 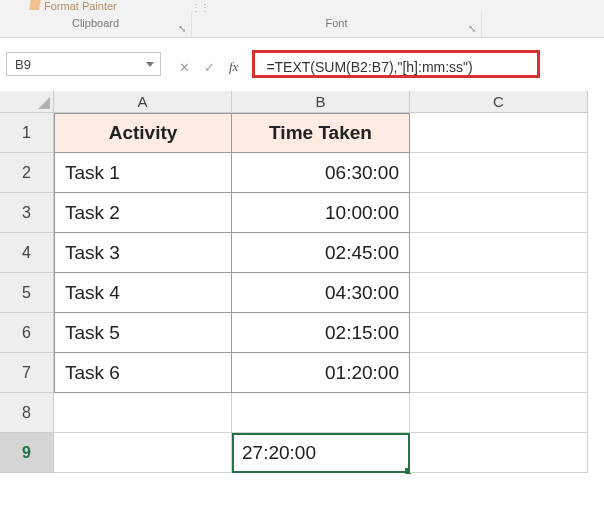 I want to click on cell-A5: Task 4, so click(x=143, y=293).